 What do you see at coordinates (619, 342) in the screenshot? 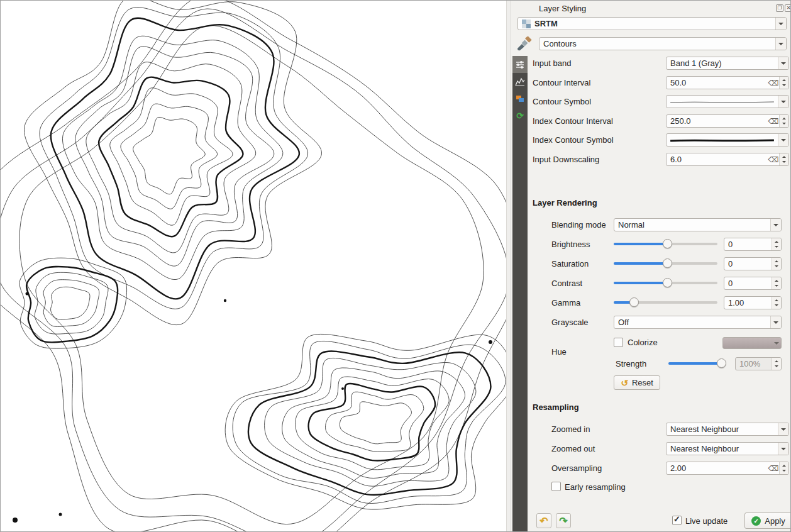
I see `colorize-checkbox` at bounding box center [619, 342].